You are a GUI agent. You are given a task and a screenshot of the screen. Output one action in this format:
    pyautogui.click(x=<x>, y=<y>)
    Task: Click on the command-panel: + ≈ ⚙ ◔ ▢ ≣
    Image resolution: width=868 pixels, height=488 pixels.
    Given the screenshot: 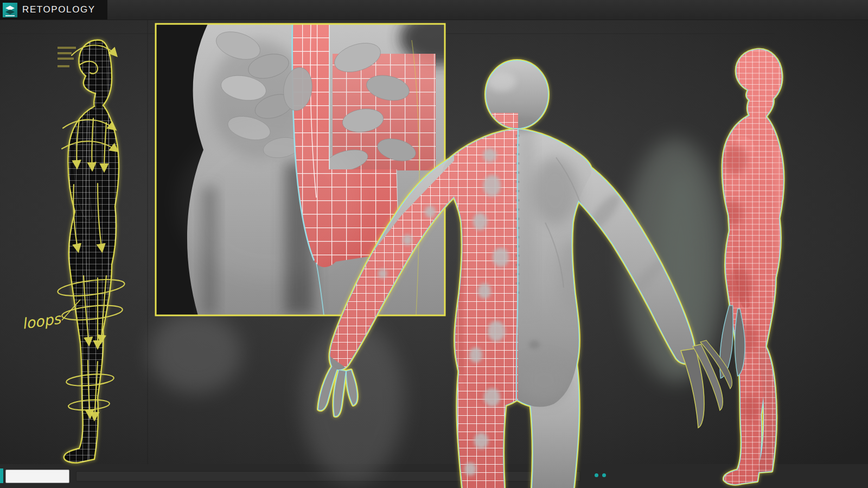 What is the action you would take?
    pyautogui.click(x=821, y=254)
    